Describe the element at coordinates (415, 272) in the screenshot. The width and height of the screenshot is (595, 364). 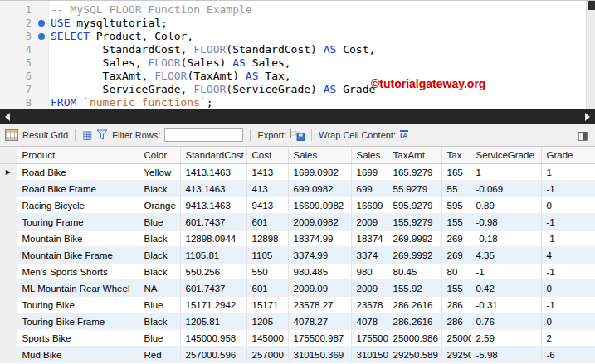
I see `table-cell: 80.45` at that location.